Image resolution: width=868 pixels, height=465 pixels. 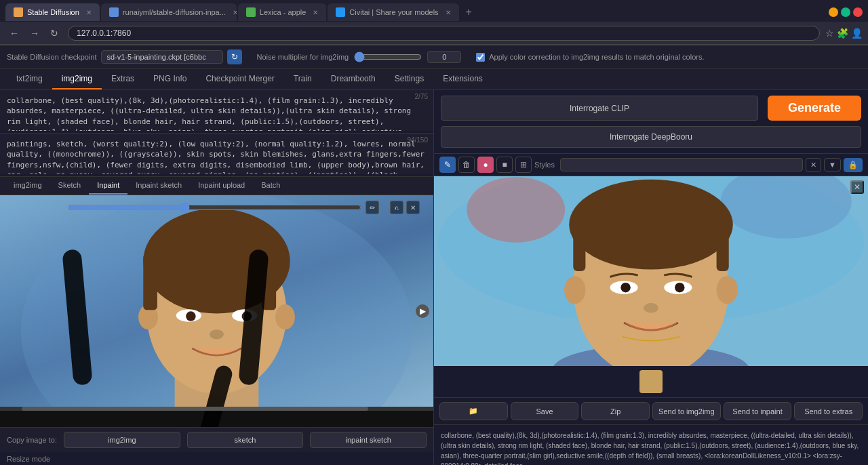 I want to click on canvas-clear-button: ✕, so click(x=413, y=207).